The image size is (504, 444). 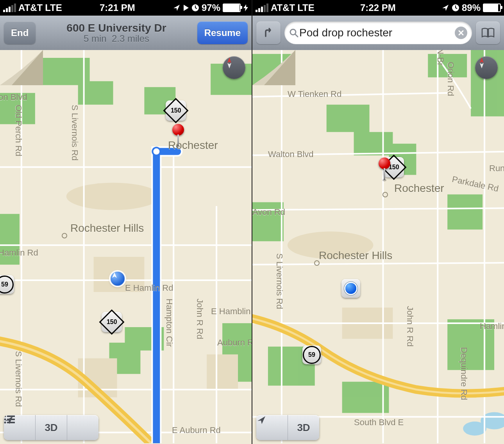 What do you see at coordinates (272, 428) in the screenshot?
I see `locate-button` at bounding box center [272, 428].